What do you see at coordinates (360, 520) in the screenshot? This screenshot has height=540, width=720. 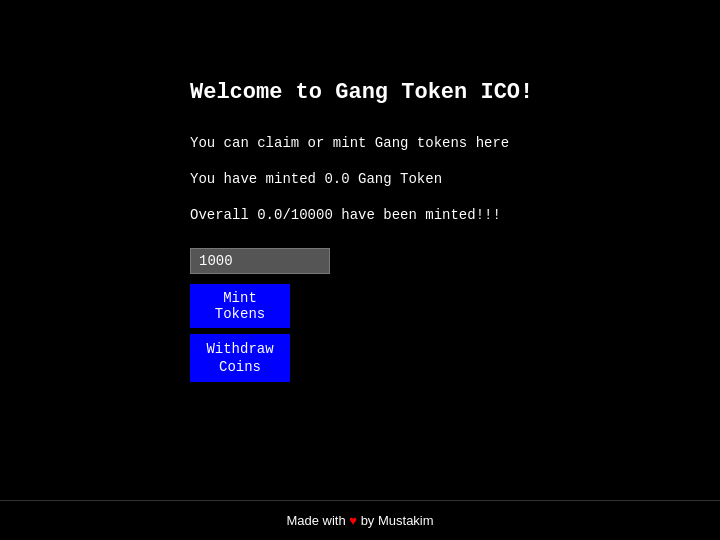 I see `footer: Made with ♥ by Mustakim` at bounding box center [360, 520].